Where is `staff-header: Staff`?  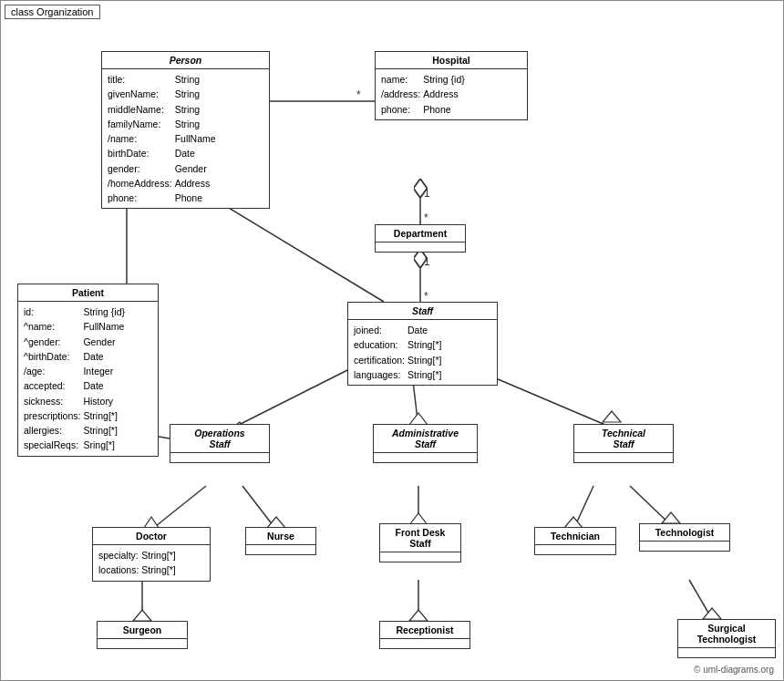
staff-header: Staff is located at coordinates (423, 312).